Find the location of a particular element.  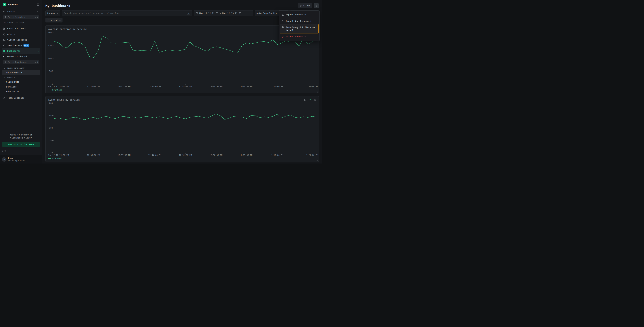

dashboard-menu-button is located at coordinates (316, 6).